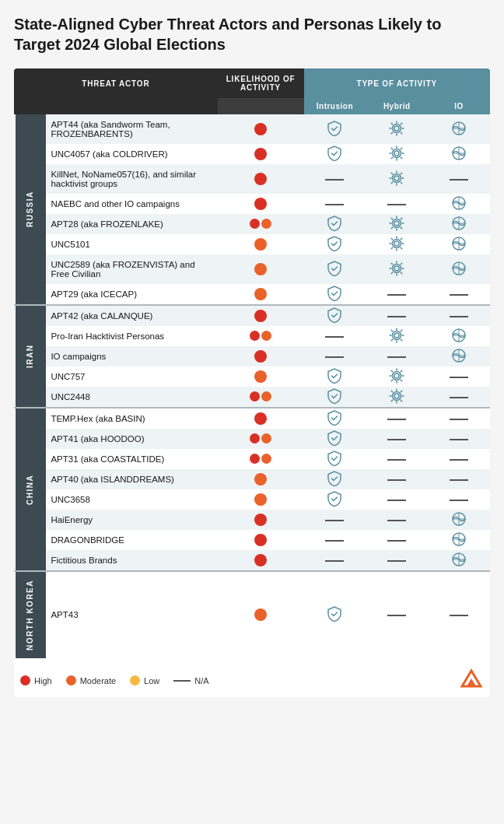  What do you see at coordinates (44, 681) in the screenshot?
I see `legend-high-label: High` at bounding box center [44, 681].